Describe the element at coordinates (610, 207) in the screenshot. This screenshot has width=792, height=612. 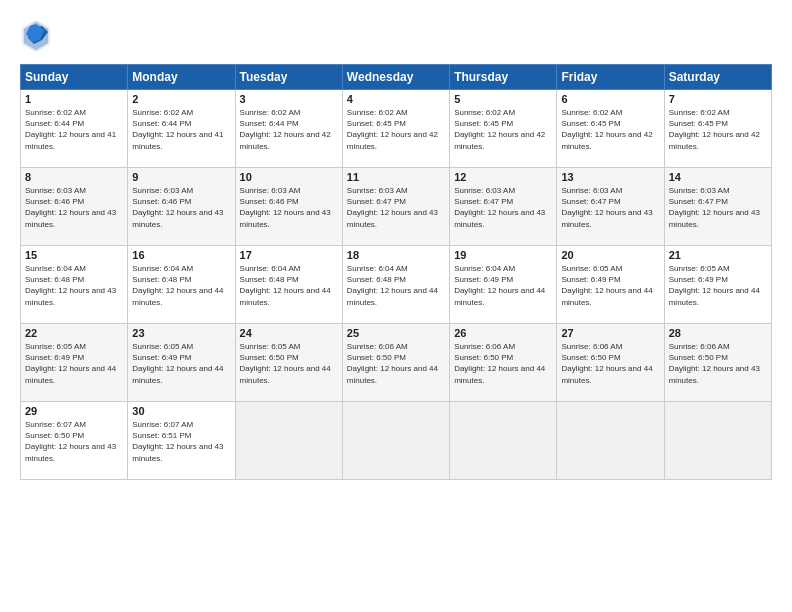
I see `calendar-cell: 13Sunrise: 6:03 AMSunset: 6:47 PMDayligh…` at that location.